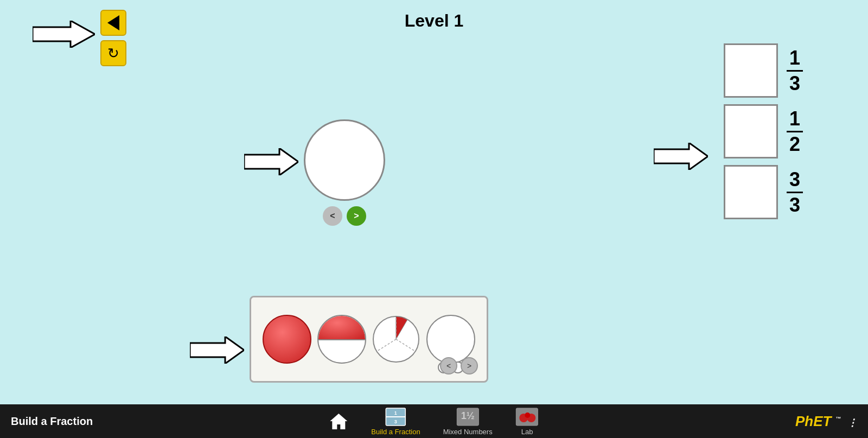 Image resolution: width=868 pixels, height=438 pixels. I want to click on half-circle-icon, so click(342, 339).